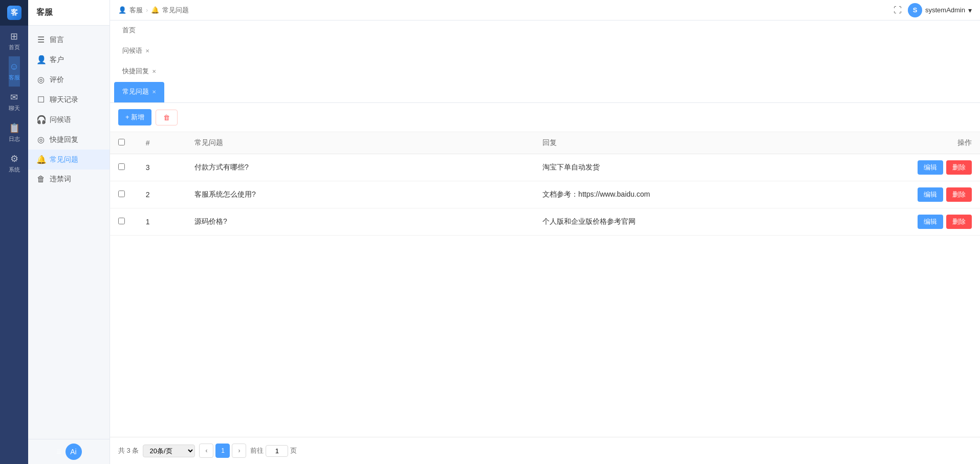 This screenshot has height=464, width=980. I want to click on sidebar-icon-reviews: ◎, so click(41, 80).